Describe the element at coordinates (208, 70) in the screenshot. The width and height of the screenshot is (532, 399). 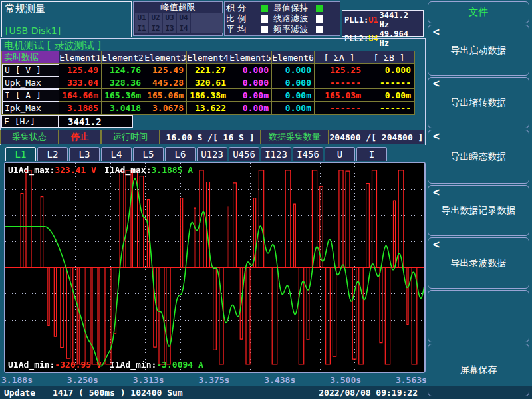
I see `table-cell: 221.27` at that location.